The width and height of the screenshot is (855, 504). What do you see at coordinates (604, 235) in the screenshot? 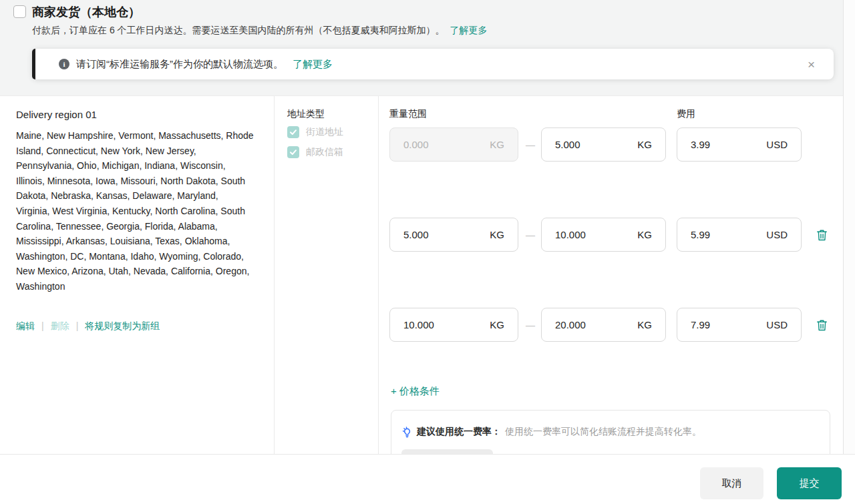
I see `weight-max-input: 10.000 KG` at bounding box center [604, 235].